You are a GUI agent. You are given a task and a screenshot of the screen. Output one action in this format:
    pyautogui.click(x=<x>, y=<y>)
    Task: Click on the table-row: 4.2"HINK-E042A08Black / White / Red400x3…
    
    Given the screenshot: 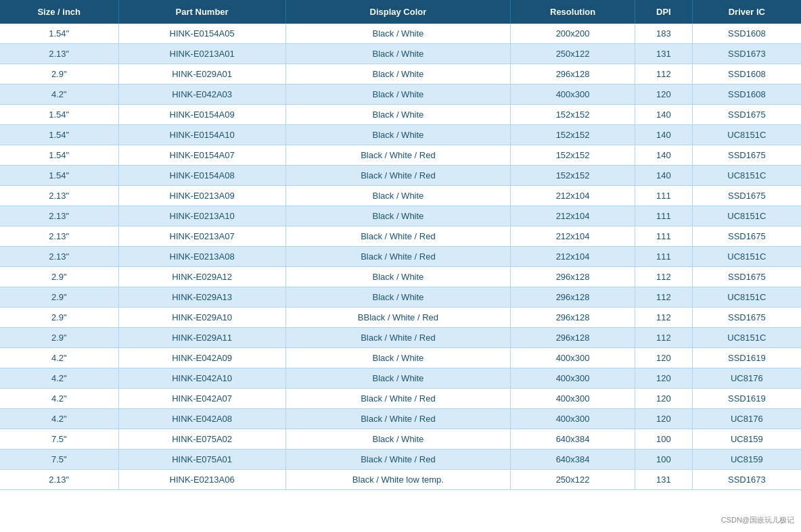 What is the action you would take?
    pyautogui.click(x=400, y=419)
    